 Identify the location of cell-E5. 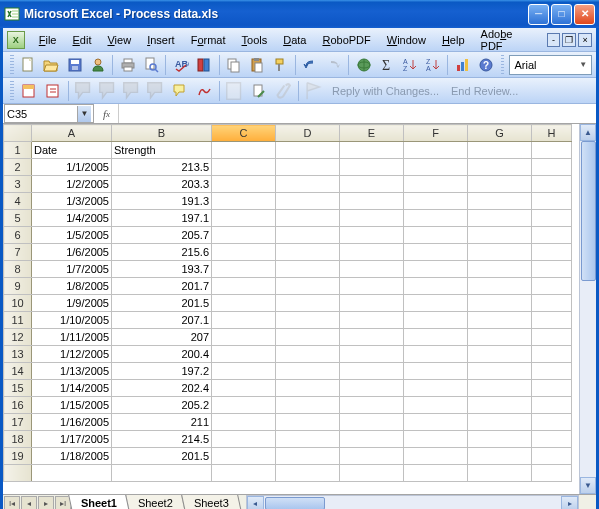
(372, 218).